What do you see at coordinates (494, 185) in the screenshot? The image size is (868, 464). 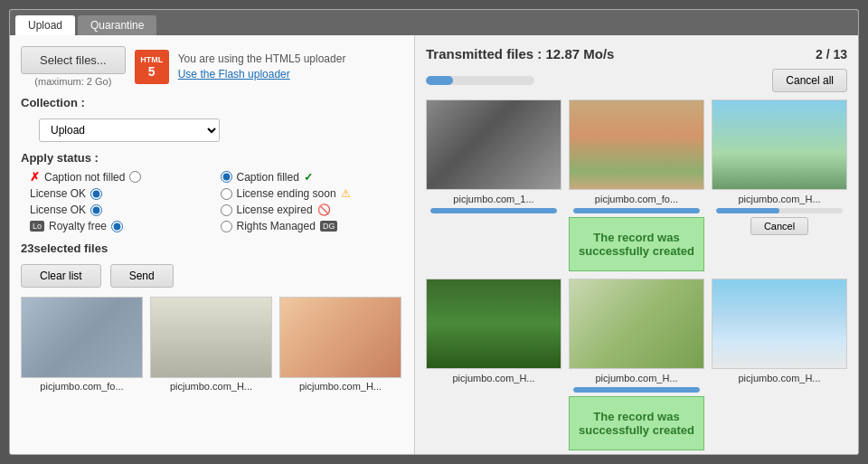 I see `list-item: picjumbo.com_1...` at bounding box center [494, 185].